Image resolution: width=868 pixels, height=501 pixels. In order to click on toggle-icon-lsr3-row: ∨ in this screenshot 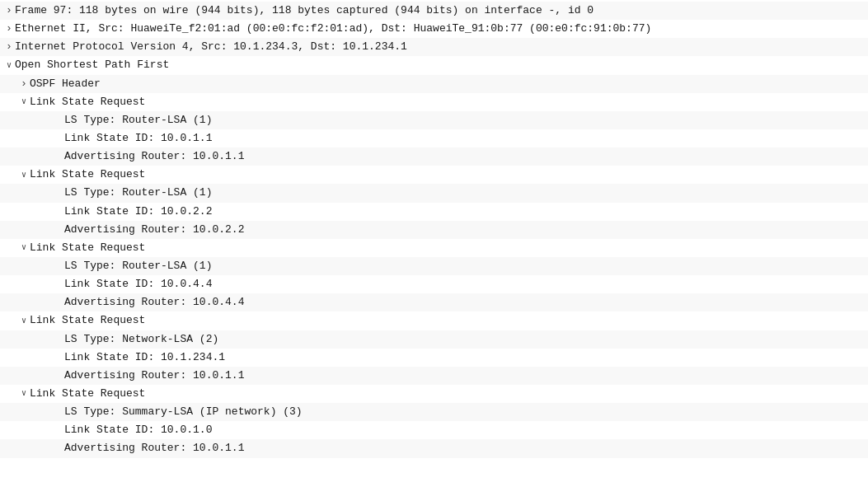, I will do `click(24, 248)`.